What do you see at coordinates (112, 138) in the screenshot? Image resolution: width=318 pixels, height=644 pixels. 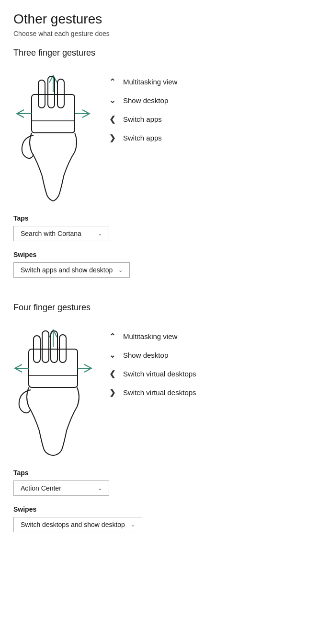 I see `right-arrow-icon: ❯` at bounding box center [112, 138].